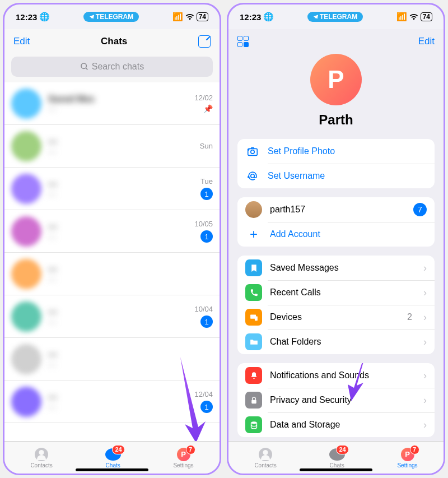 The width and height of the screenshot is (448, 478). What do you see at coordinates (254, 210) in the screenshot?
I see `account-avatar-icon` at bounding box center [254, 210].